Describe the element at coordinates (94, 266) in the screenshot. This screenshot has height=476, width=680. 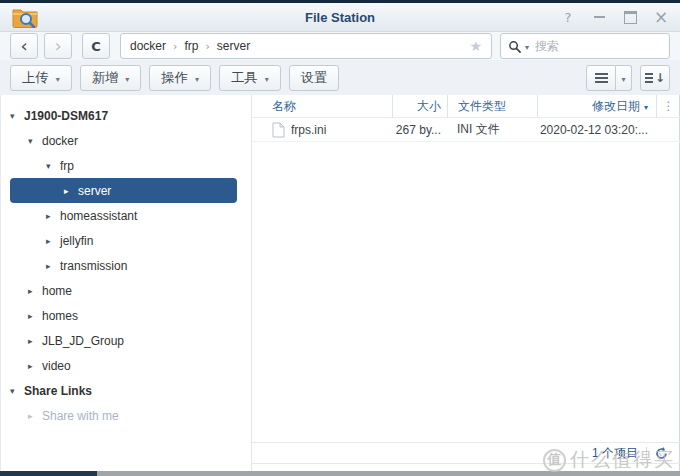
I see `tree-item-label: transmission` at that location.